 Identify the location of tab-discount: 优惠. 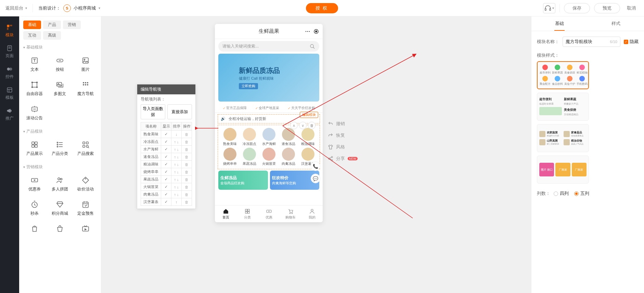
(269, 214).